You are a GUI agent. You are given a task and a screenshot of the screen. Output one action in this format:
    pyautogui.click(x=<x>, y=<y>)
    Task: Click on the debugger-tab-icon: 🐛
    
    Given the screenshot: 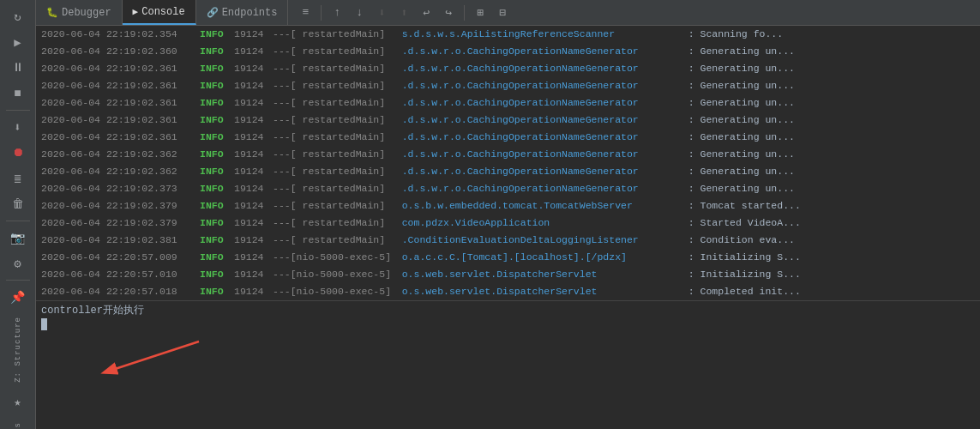 What is the action you would take?
    pyautogui.click(x=52, y=12)
    